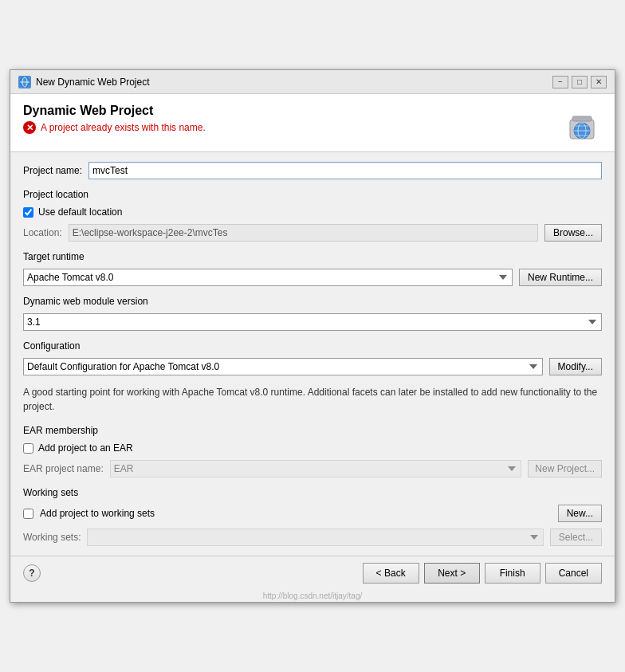 This screenshot has height=672, width=625. I want to click on title-bar-controls: − □ ✕, so click(580, 82).